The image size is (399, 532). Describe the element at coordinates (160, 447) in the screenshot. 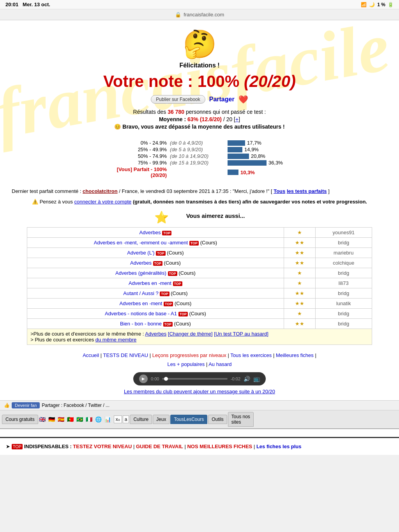

I see `guide-travail-link: GUIDE DE TRAVAIL` at that location.